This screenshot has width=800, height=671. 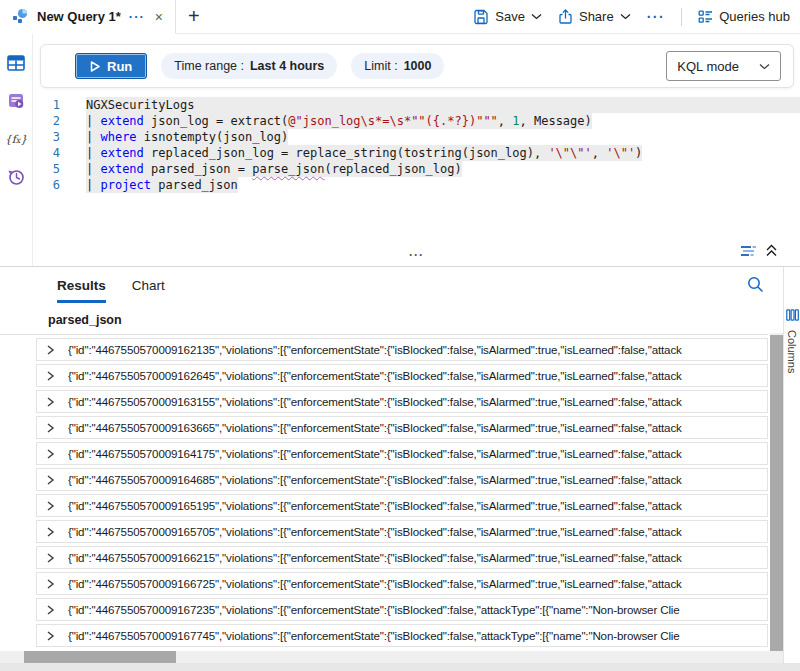 What do you see at coordinates (772, 250) in the screenshot?
I see `collapse-panel-icon` at bounding box center [772, 250].